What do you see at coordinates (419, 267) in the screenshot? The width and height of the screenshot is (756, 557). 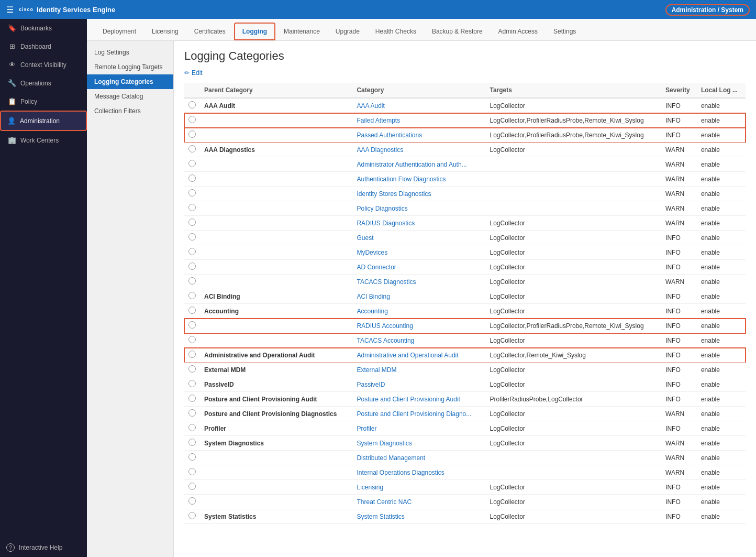 I see `cell-category: AD Connector` at bounding box center [419, 267].